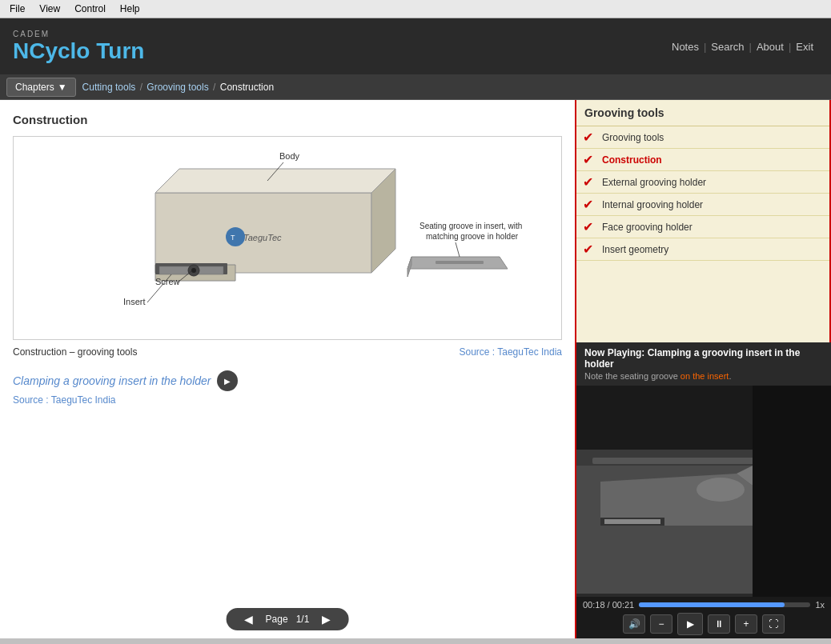 The width and height of the screenshot is (831, 644). Describe the element at coordinates (275, 225) in the screenshot. I see `holder-body: TaeguTec T` at that location.